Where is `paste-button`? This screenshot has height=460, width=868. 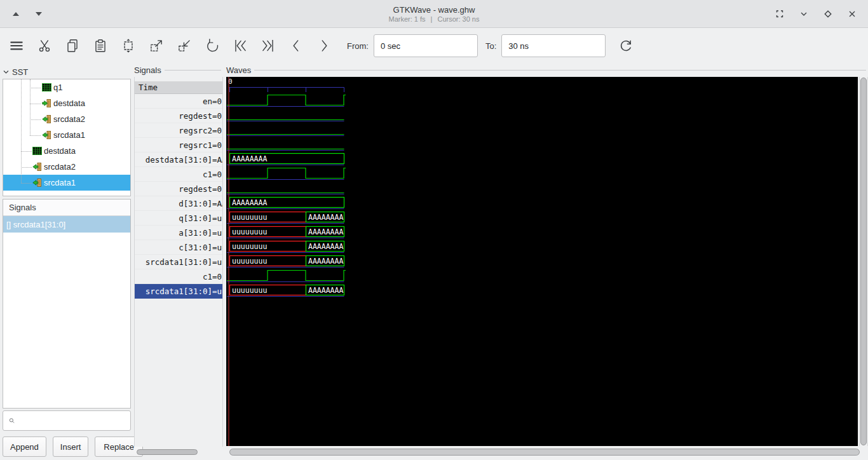 paste-button is located at coordinates (100, 46).